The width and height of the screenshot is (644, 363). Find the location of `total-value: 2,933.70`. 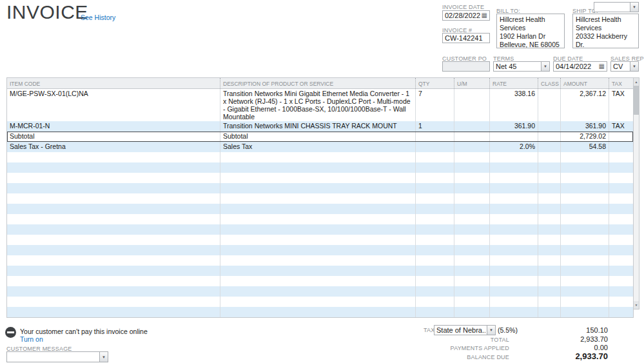

total-value: 2,933.70 is located at coordinates (563, 339).